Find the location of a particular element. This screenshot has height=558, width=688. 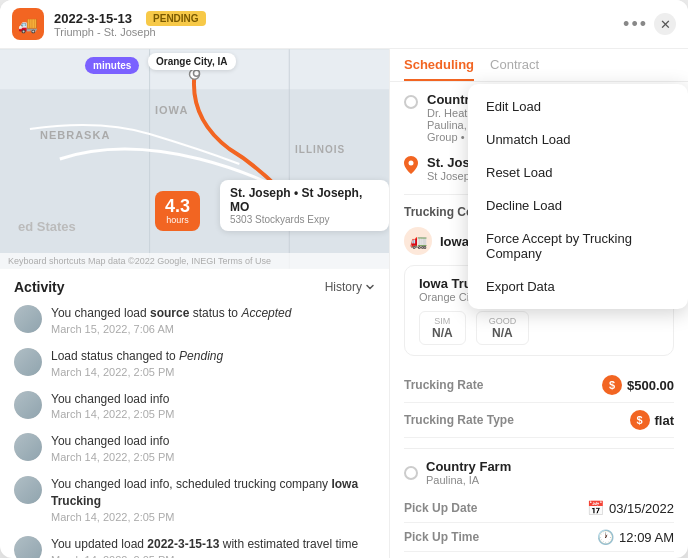

trucking-rate-row: Trucking Rate $ $500.00 is located at coordinates (539, 386).